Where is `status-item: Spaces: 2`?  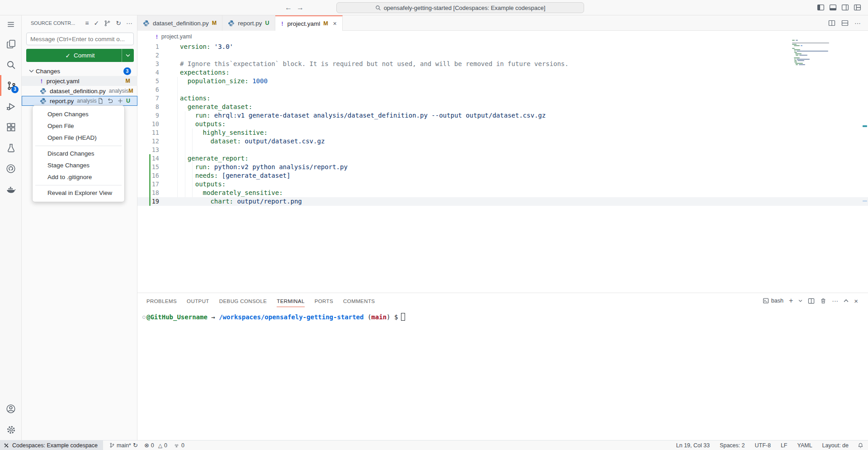 status-item: Spaces: 2 is located at coordinates (732, 445).